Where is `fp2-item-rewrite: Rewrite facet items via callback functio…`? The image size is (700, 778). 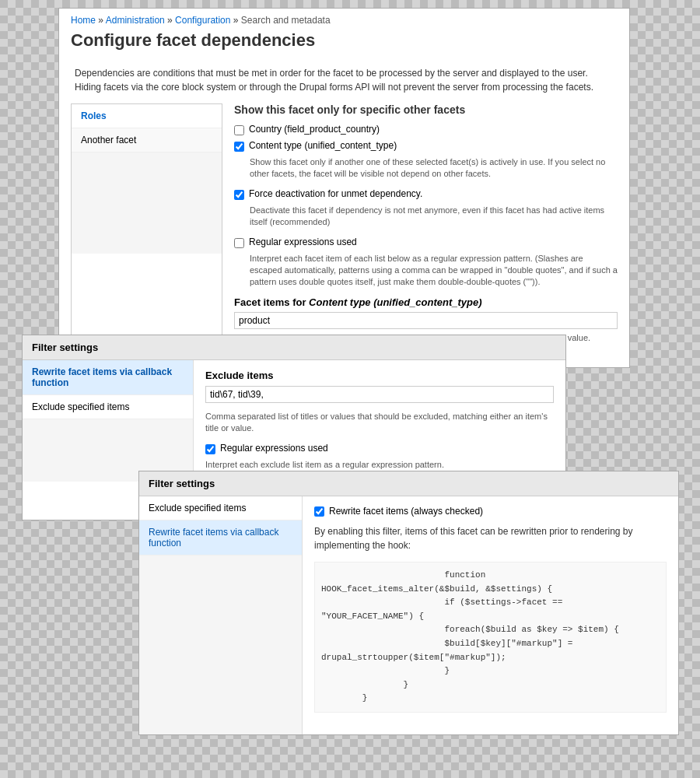
fp2-item-rewrite: Rewrite facet items via callback functio… is located at coordinates (221, 538).